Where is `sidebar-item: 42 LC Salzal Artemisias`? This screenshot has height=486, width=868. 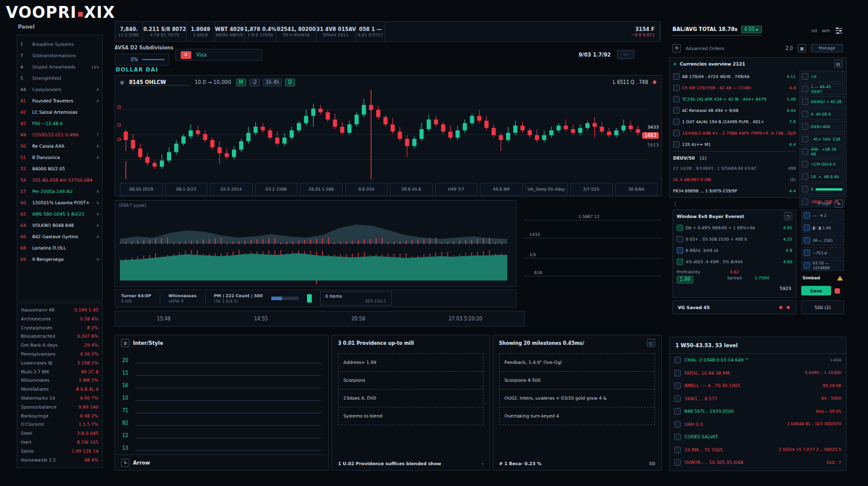
sidebar-item: 42 LC Salzal Artemisias is located at coordinates (60, 112).